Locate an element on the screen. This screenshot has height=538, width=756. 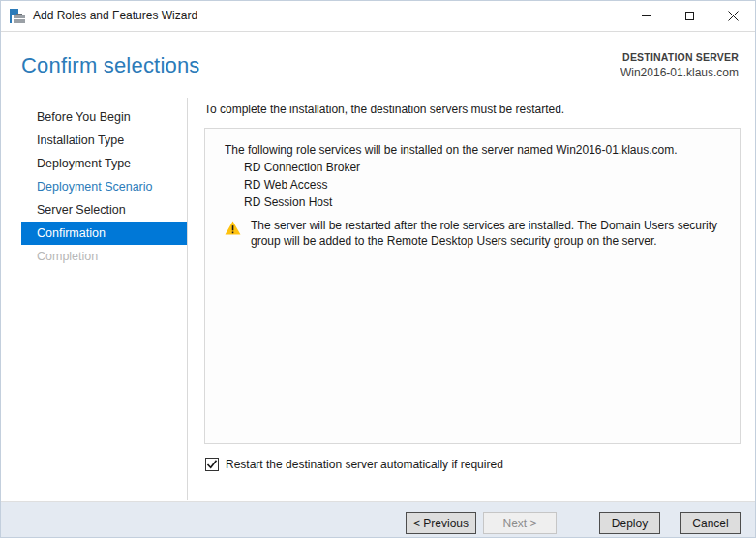
sidebar-item-server-selection: Server Selection is located at coordinates (105, 210).